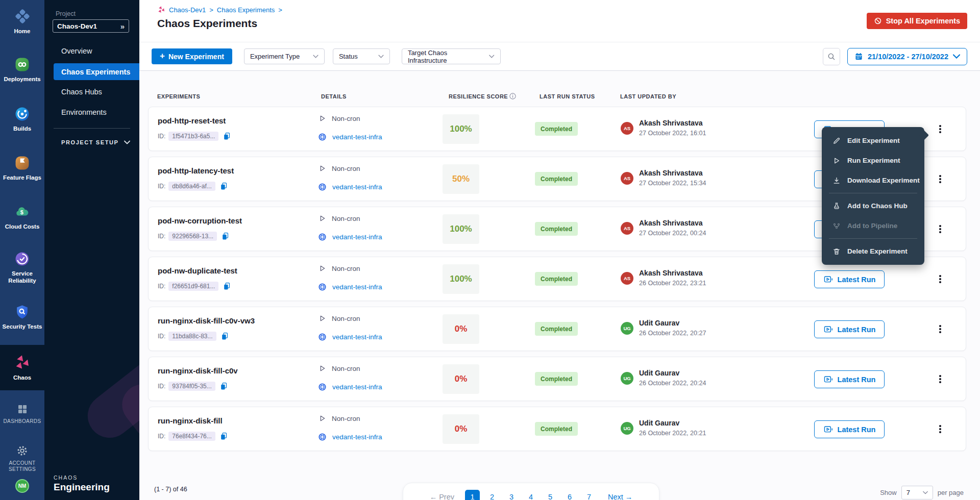 This screenshot has width=980, height=500. What do you see at coordinates (512, 96) in the screenshot?
I see `info-icon` at bounding box center [512, 96].